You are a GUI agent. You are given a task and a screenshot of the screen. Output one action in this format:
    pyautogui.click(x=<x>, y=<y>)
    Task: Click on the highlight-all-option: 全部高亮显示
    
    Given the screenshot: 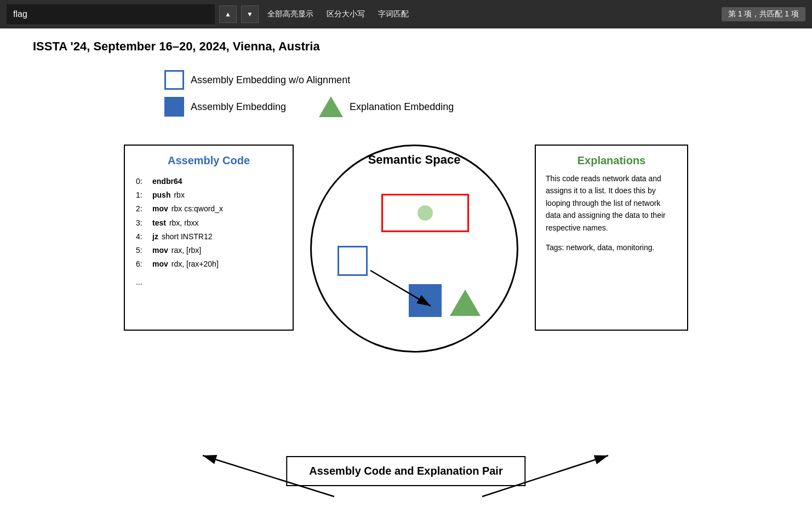 What is the action you would take?
    pyautogui.click(x=290, y=14)
    